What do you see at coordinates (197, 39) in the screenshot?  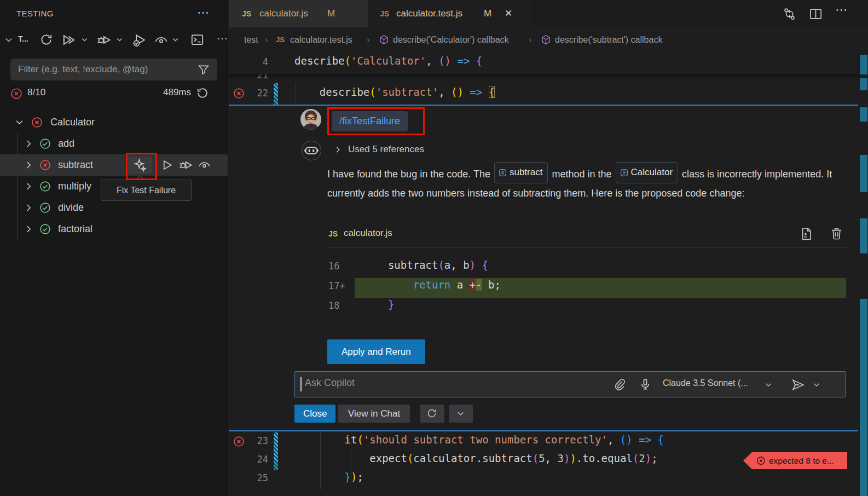 I see `terminal-icon` at bounding box center [197, 39].